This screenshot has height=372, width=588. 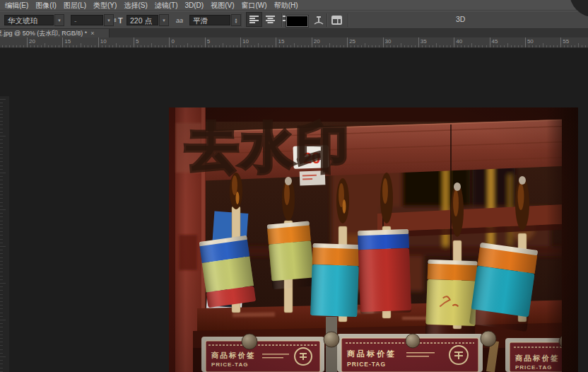 I want to click on document-tab-title: 里.jpg @ 50% (去水印, RGB/8) *, so click(x=44, y=33).